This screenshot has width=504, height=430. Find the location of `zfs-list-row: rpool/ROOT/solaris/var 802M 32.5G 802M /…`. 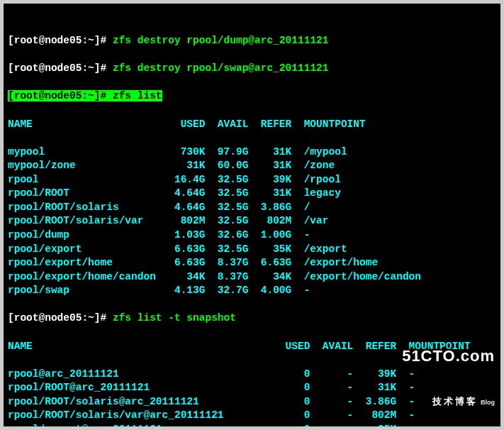

zfs-list-row: rpool/ROOT/solaris/var 802M 32.5G 802M /… is located at coordinates (252, 221).